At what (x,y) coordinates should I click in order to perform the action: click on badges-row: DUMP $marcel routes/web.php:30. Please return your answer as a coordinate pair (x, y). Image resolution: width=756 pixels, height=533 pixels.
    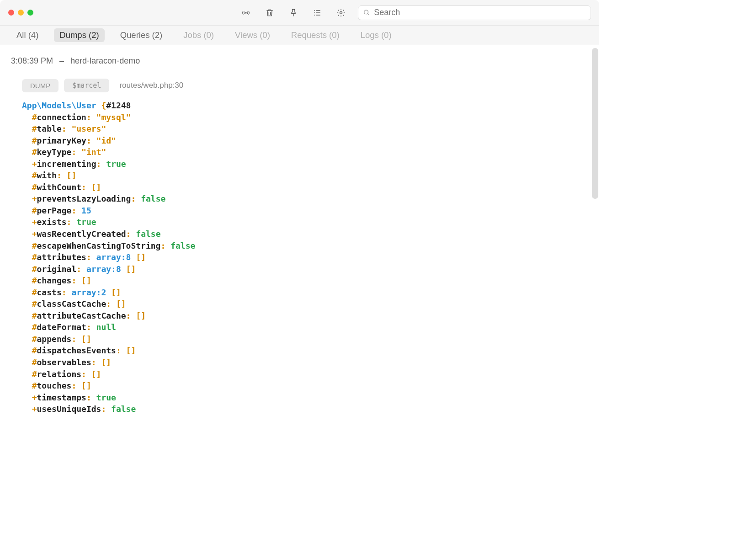
    Looking at the image, I should click on (305, 85).